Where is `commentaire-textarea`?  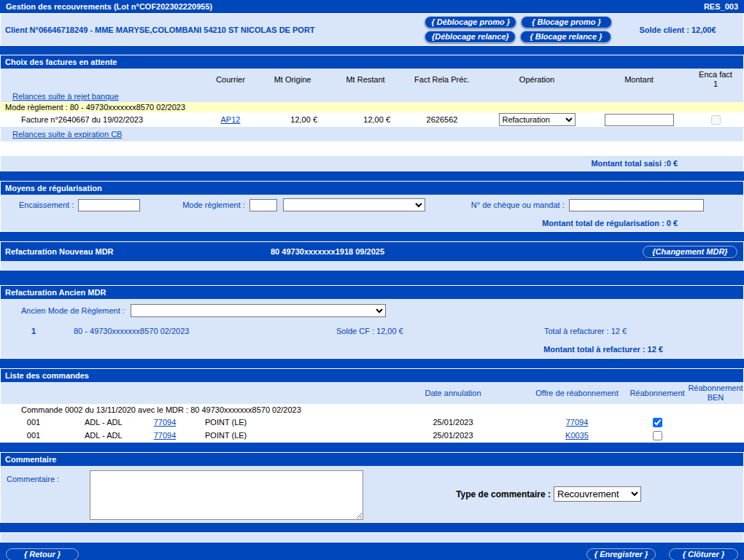 commentaire-textarea is located at coordinates (226, 495).